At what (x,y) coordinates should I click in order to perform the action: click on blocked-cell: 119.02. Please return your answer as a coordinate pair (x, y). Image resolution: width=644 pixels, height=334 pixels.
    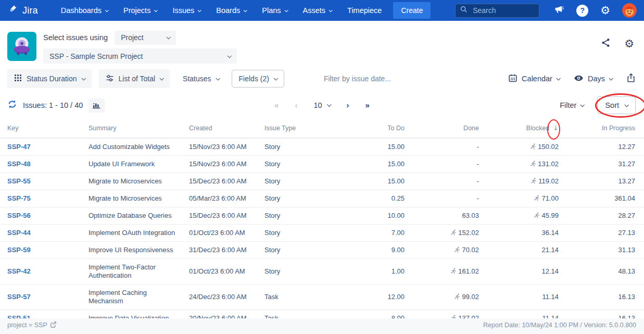
    Looking at the image, I should click on (519, 181).